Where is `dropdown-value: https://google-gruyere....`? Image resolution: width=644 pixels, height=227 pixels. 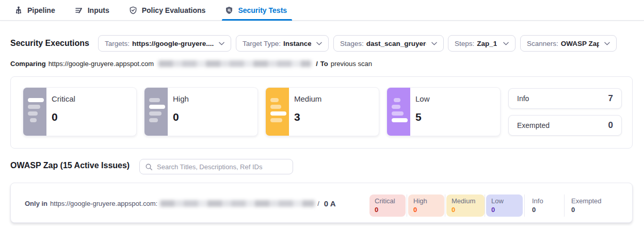
dropdown-value: https://google-gruyere.... is located at coordinates (173, 43).